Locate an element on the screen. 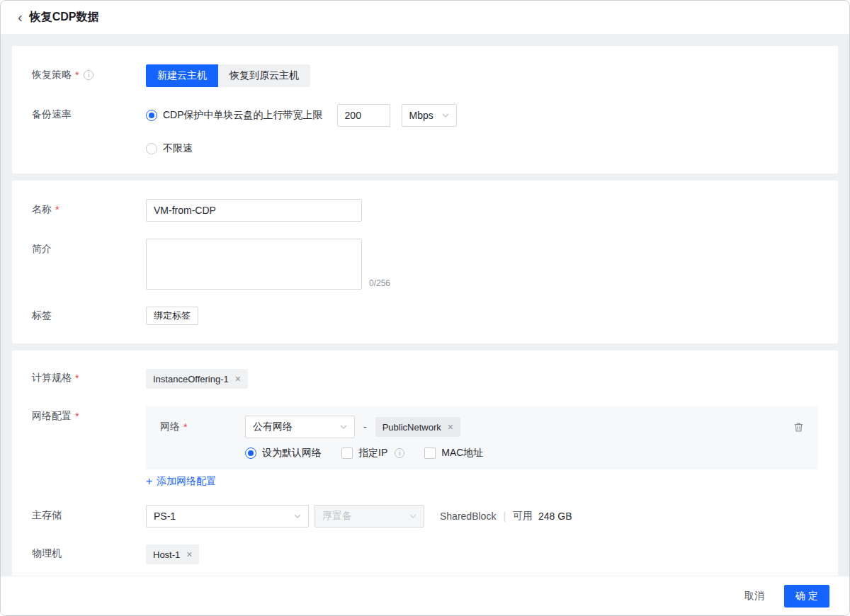 This screenshot has width=850, height=616. description-label-group: 简介 is located at coordinates (89, 247).